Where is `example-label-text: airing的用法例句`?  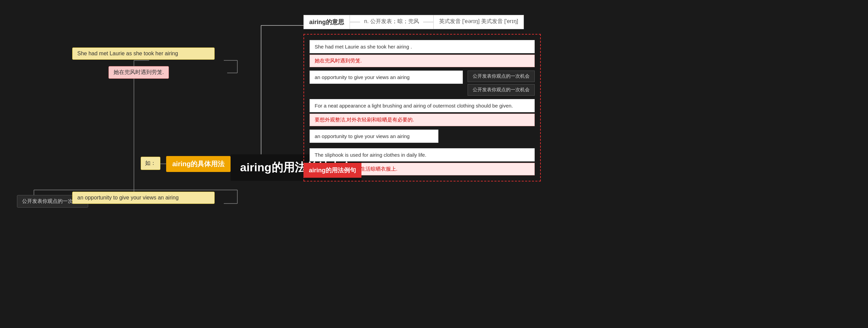
example-label-text: airing的用法例句 is located at coordinates (332, 170).